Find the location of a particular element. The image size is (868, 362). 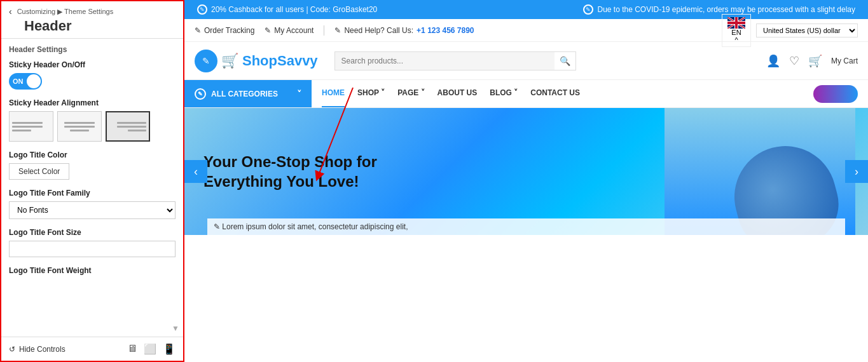

toggle-wrapper: ON is located at coordinates (92, 81).